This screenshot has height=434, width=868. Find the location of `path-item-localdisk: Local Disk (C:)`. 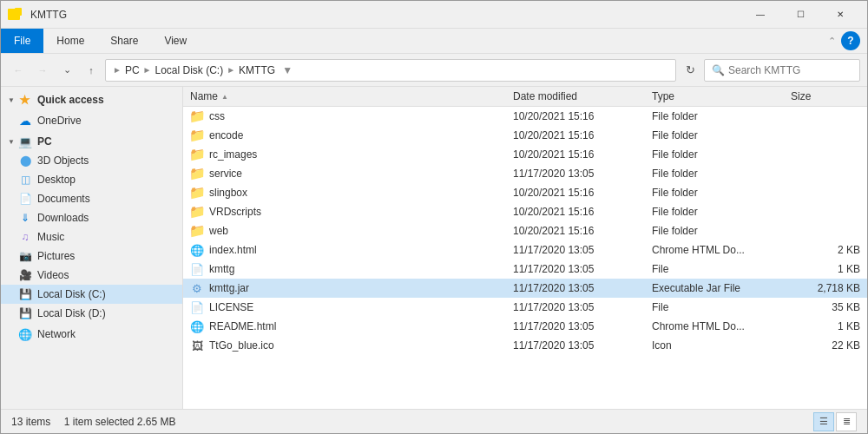

path-item-localdisk: Local Disk (C:) is located at coordinates (189, 70).